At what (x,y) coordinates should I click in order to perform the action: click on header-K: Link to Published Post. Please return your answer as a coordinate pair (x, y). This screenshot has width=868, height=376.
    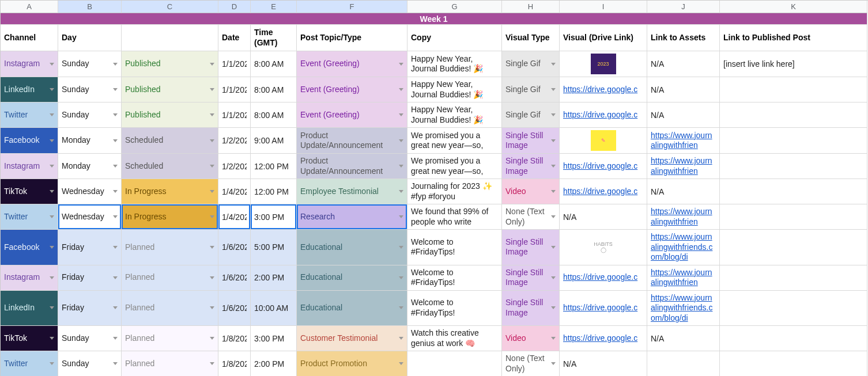
    Looking at the image, I should click on (794, 38).